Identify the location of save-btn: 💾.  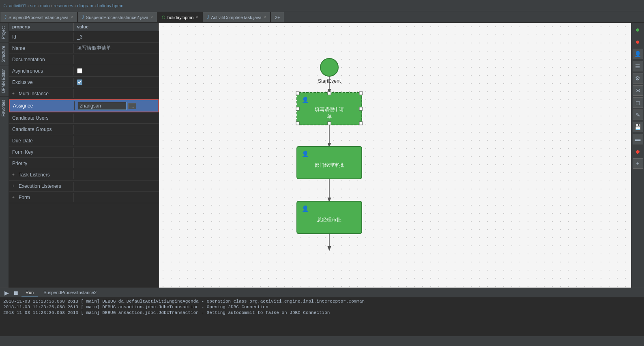
(638, 127).